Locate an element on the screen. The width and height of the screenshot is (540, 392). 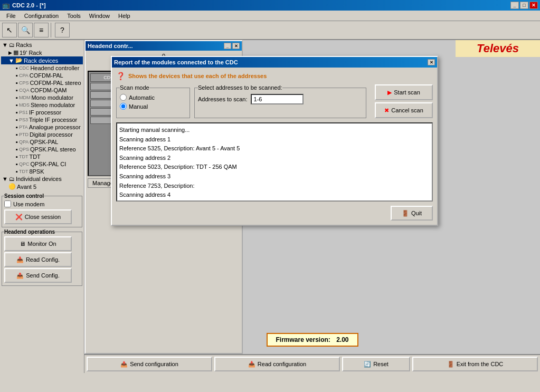
menu-help: Help is located at coordinates (125, 16).